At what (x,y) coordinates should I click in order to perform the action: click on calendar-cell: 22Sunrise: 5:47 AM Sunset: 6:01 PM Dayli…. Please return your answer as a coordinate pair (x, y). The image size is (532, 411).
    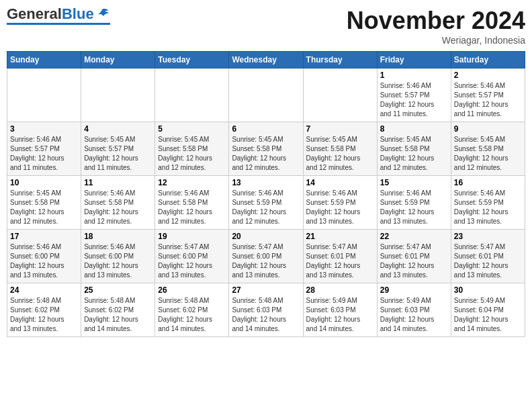
    Looking at the image, I should click on (414, 257).